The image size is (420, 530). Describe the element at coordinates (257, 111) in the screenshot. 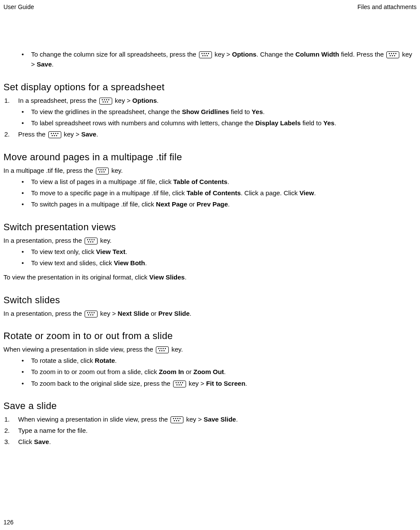

I see `bold-yes: Yes` at that location.